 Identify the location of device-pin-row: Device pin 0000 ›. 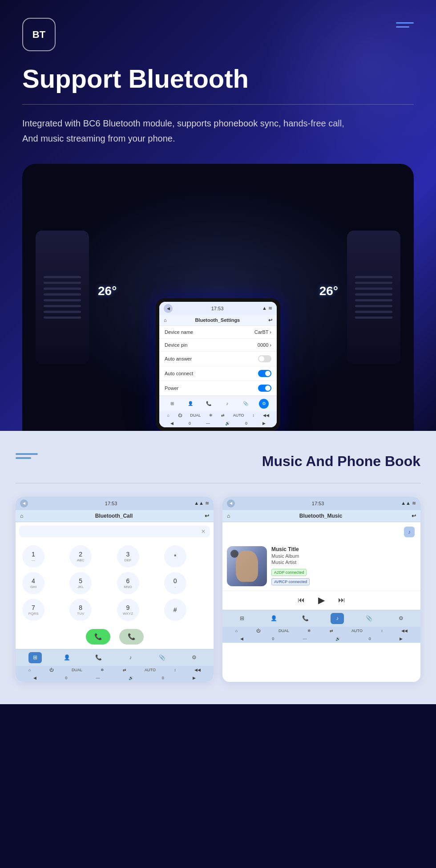
(218, 345).